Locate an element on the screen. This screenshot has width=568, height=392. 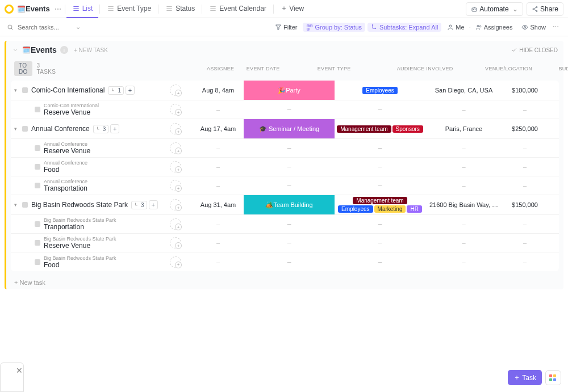
budget-cell: $250,000 is located at coordinates (525, 129).